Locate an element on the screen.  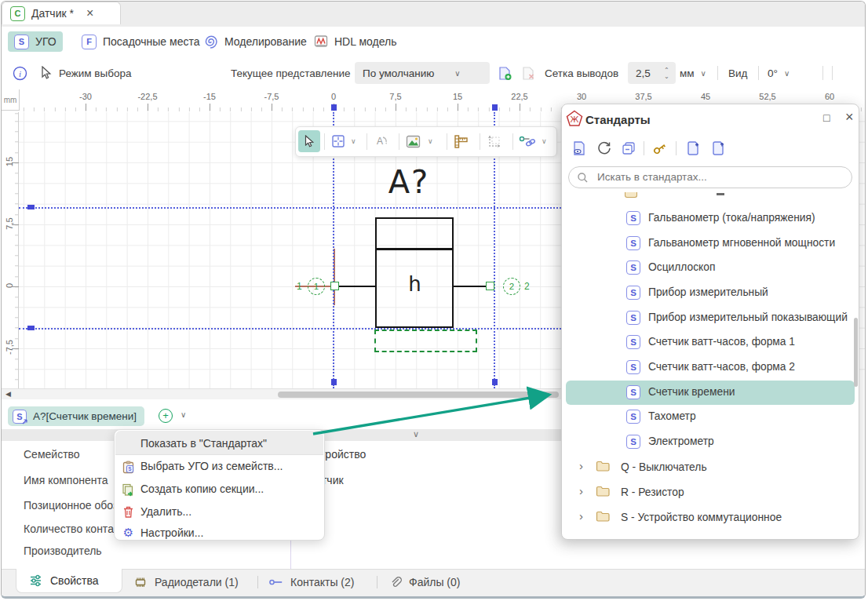
close-tab-icon: × is located at coordinates (89, 13).